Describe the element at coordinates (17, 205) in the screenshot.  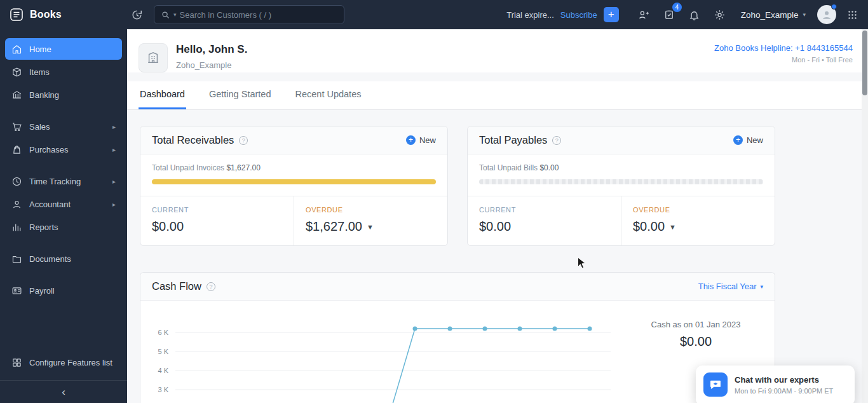
I see `accountant-icon` at that location.